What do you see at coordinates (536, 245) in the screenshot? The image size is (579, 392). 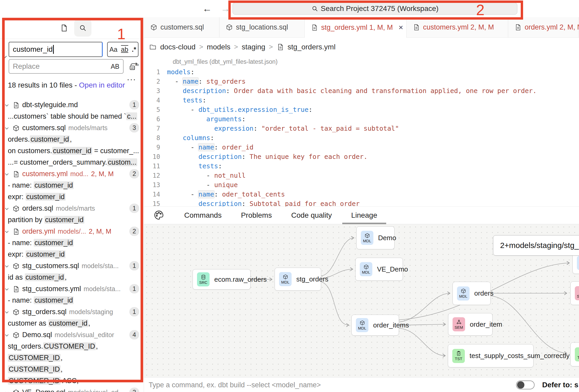 I see `lineage-selection-label: 2+models/staging/stg_or` at bounding box center [536, 245].